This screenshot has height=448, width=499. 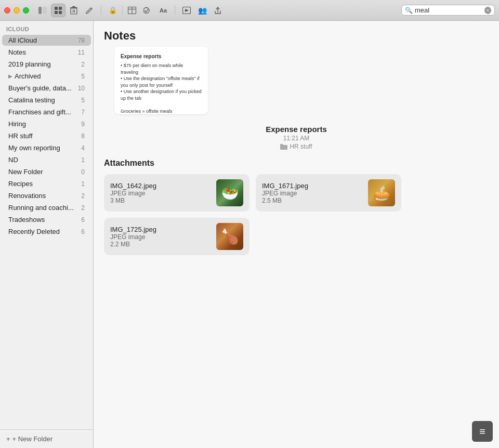 What do you see at coordinates (482, 431) in the screenshot?
I see `app-logo: ≡` at bounding box center [482, 431].